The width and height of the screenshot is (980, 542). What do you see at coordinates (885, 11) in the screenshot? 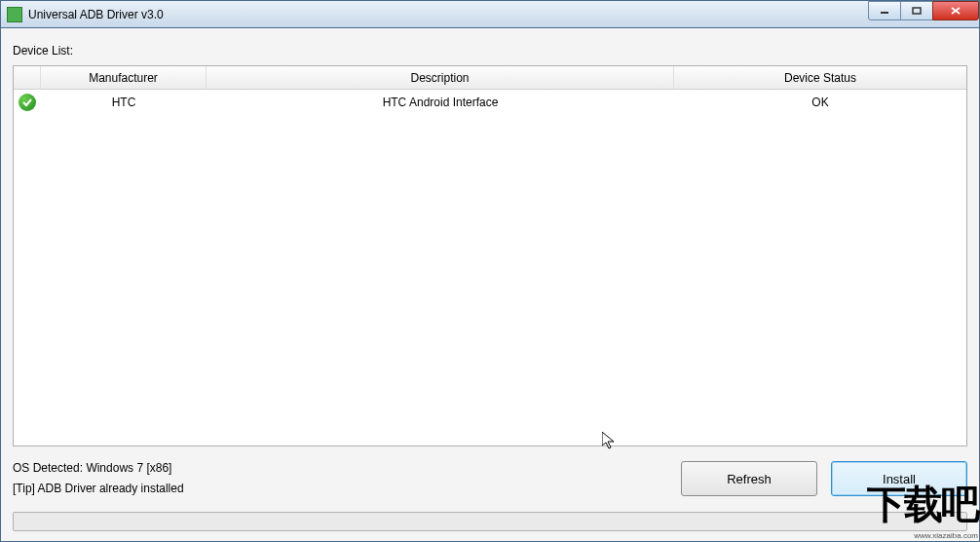
I see `minimize-button` at bounding box center [885, 11].